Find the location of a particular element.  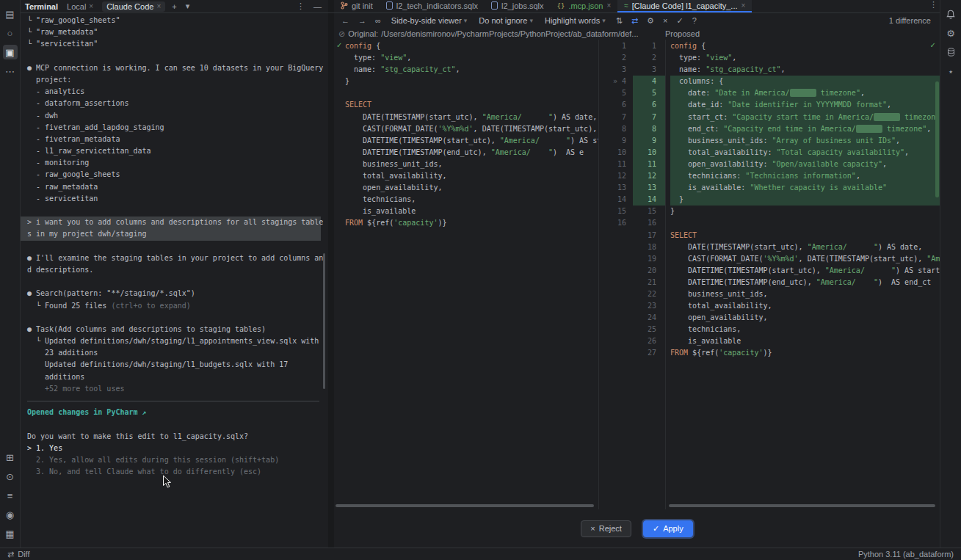

code-line: business_unit_ids: "Array of business un… is located at coordinates (805, 141).